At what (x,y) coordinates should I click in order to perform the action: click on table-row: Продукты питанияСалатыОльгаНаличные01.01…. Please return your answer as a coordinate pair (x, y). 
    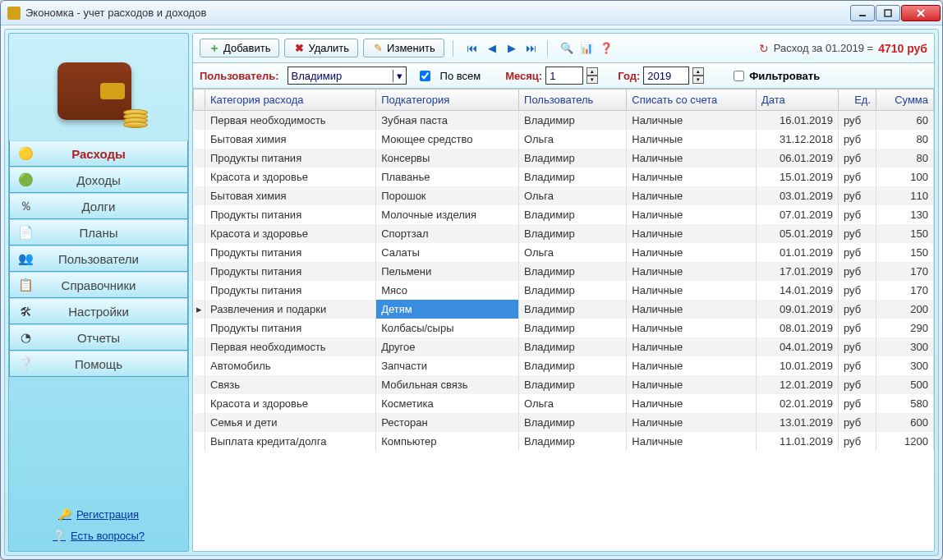
    Looking at the image, I should click on (564, 253).